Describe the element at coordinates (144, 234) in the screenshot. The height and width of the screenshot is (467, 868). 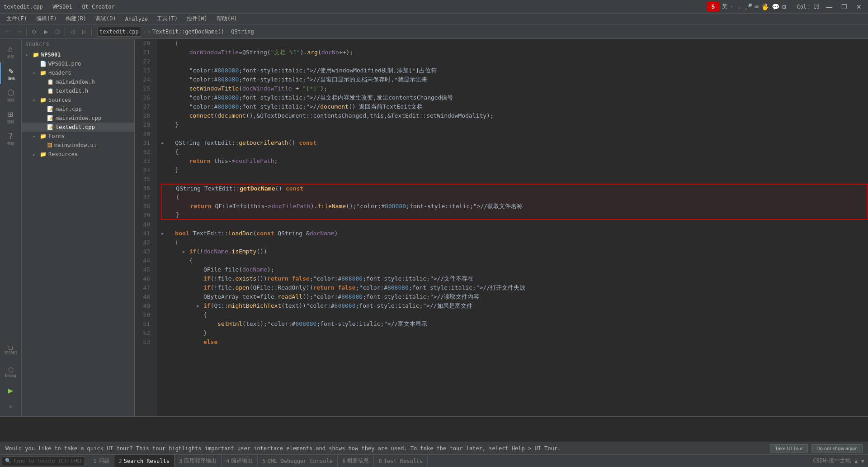
I see `line-number: 41` at that location.